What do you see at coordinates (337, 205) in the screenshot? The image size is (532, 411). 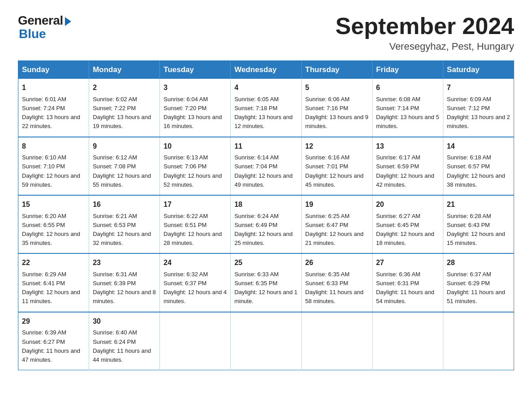 I see `day-number: 19` at bounding box center [337, 205].